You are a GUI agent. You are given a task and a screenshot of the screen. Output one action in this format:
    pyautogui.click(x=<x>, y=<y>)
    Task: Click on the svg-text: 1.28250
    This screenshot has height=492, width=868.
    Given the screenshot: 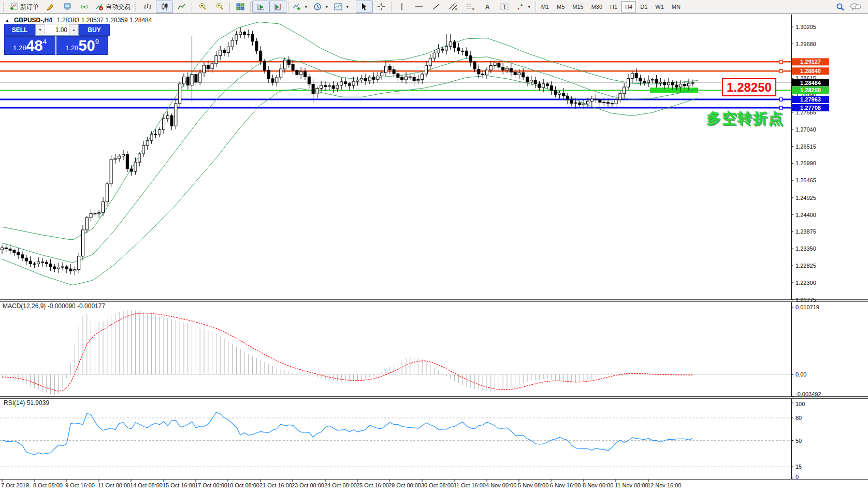 What is the action you would take?
    pyautogui.click(x=811, y=90)
    